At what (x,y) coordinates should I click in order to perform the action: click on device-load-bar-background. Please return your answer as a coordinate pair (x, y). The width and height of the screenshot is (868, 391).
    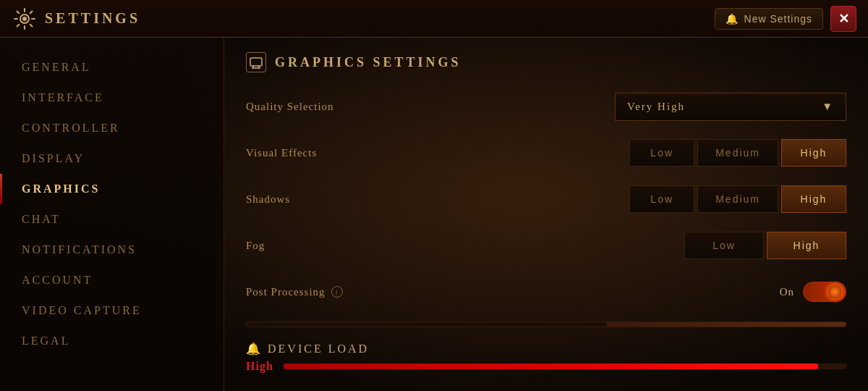
    Looking at the image, I should click on (565, 366).